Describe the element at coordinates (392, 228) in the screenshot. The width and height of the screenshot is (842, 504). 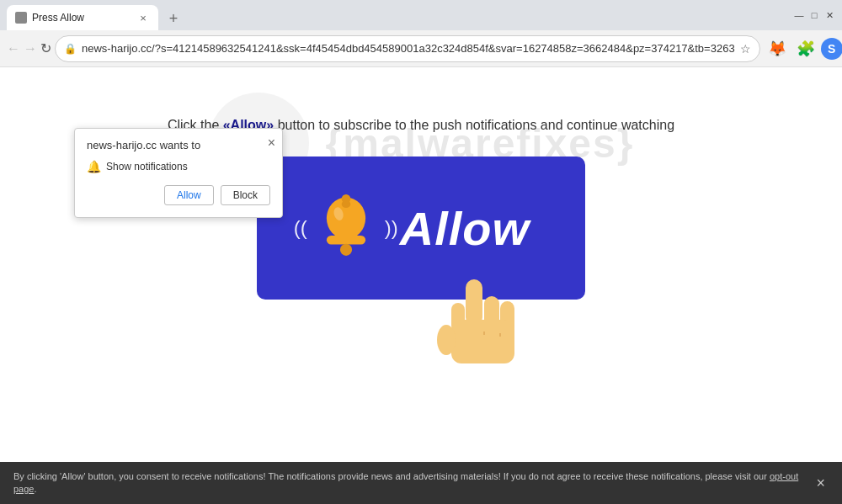
I see `wave-right-icon: ))` at that location.